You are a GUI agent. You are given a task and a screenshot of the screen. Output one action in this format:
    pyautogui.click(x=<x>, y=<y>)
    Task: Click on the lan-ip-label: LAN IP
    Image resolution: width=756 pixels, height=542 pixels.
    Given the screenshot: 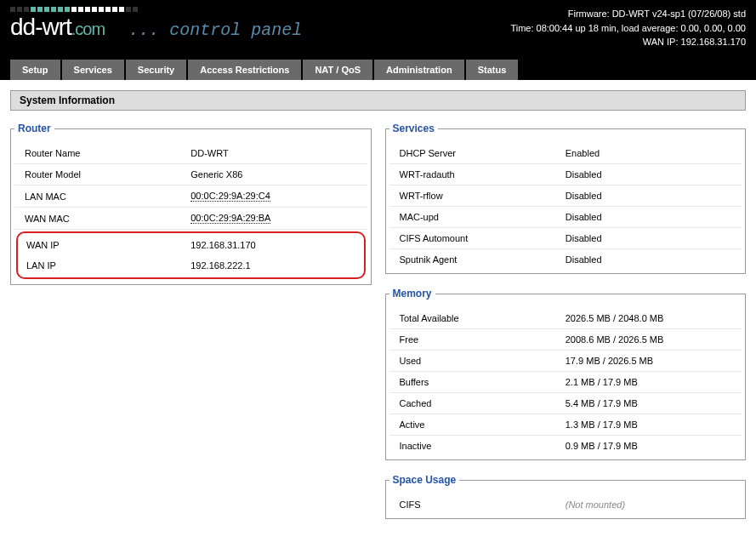 What is the action you would take?
    pyautogui.click(x=109, y=265)
    